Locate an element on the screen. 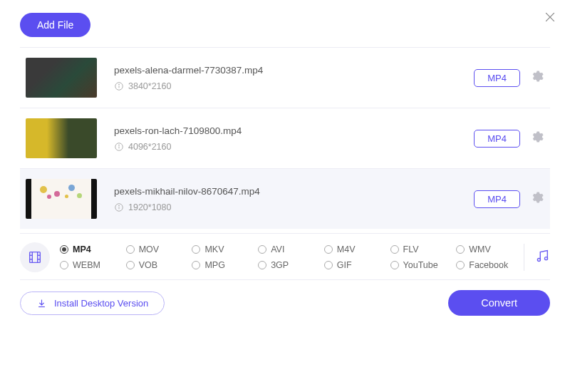  format-radio-label: MOV is located at coordinates (149, 249).